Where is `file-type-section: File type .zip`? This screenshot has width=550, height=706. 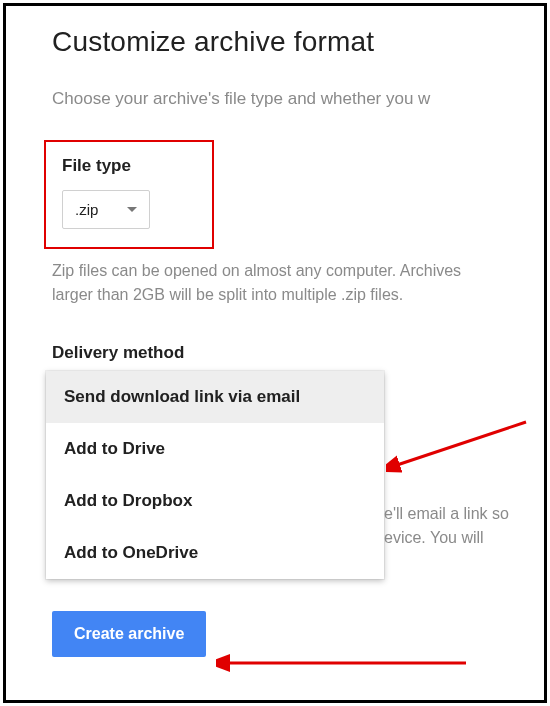
file-type-section: File type .zip is located at coordinates (129, 194).